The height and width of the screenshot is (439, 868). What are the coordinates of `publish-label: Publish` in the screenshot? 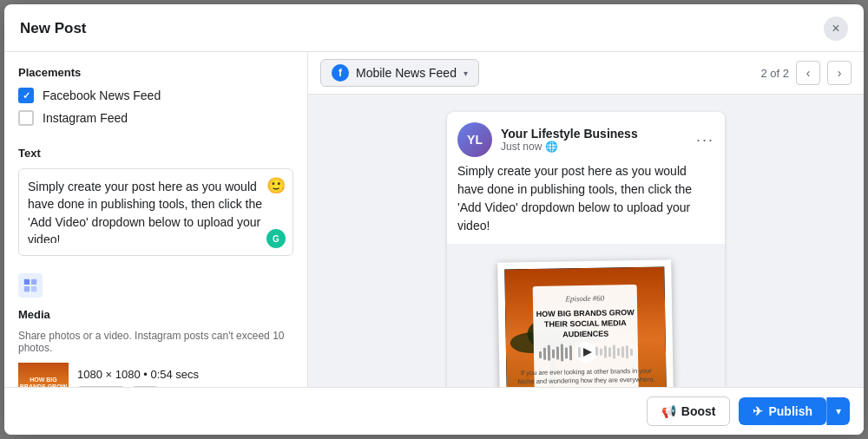 It's located at (790, 411).